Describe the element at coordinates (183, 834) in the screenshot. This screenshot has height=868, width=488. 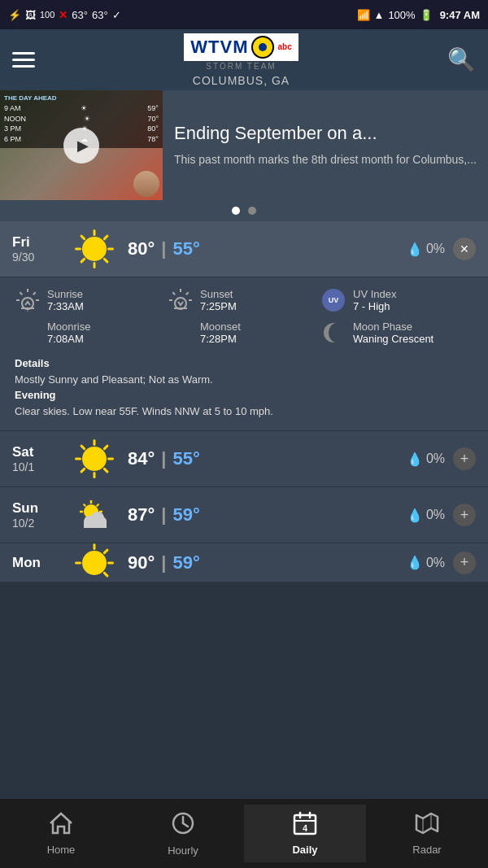
I see `nav-item-hourly: Hourly` at that location.